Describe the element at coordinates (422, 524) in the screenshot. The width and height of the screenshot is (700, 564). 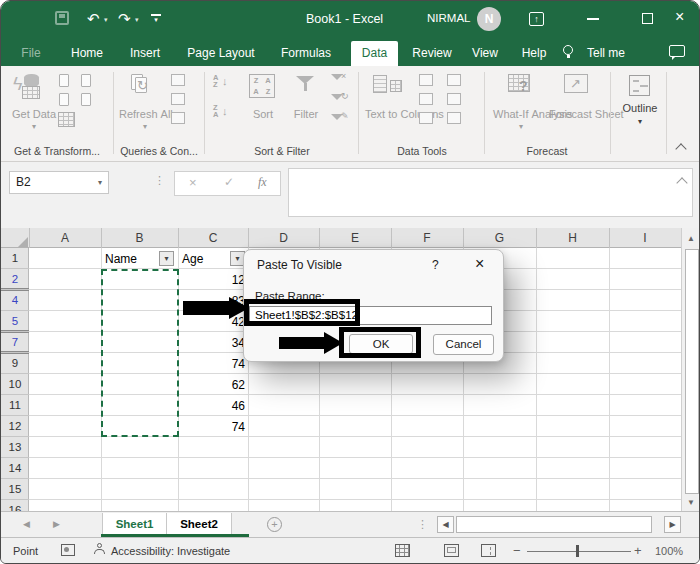
I see `tab-scrollbar-splitter-icon: ⋮` at that location.